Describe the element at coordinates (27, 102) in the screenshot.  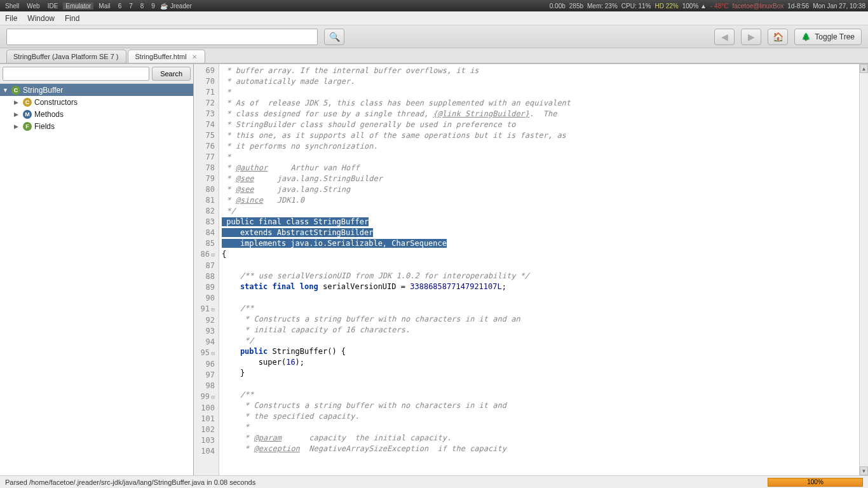
I see `constructor-icon: C` at that location.